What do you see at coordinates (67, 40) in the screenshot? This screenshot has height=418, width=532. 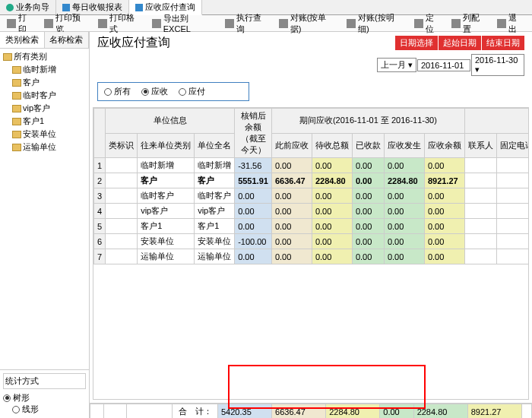 I see `side-tab-name: 名称检索` at bounding box center [67, 40].